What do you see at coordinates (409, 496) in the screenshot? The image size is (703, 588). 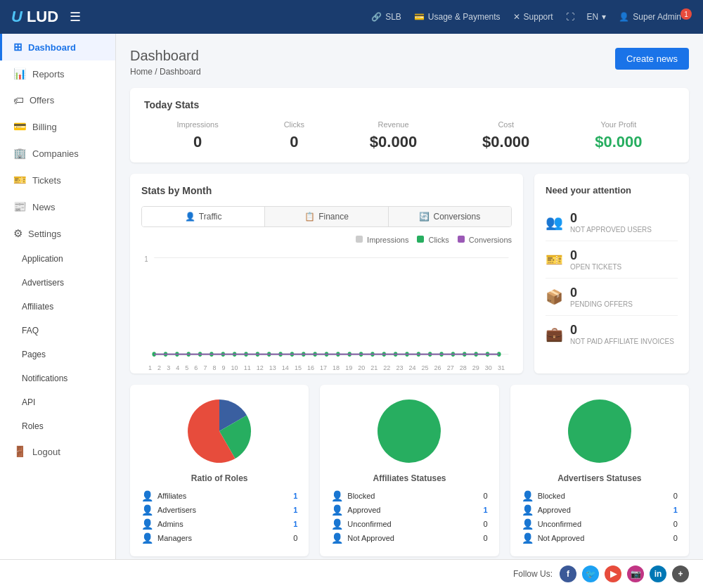 I see `legend-row: 👤 Blocked 0` at bounding box center [409, 496].